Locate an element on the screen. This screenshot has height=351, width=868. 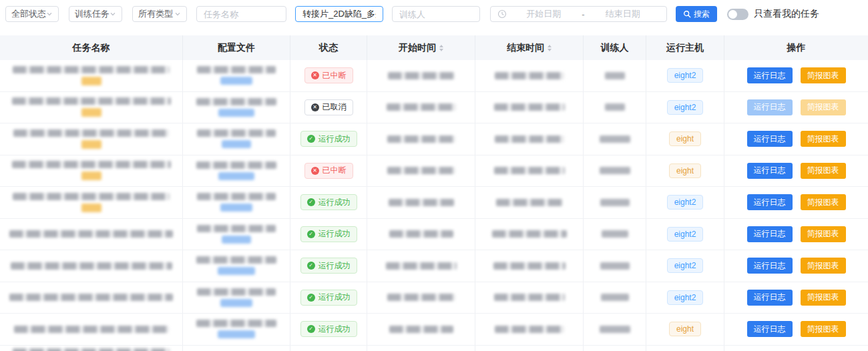
task-search-input is located at coordinates (339, 15).